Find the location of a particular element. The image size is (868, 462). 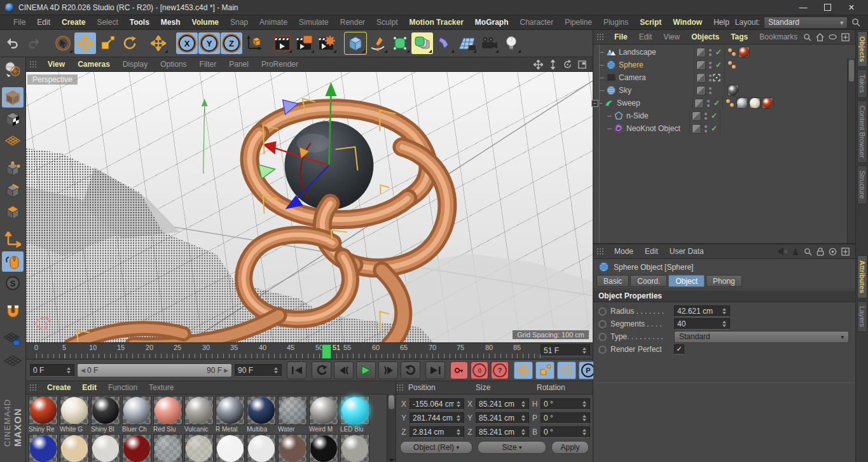

viewport-menu-filter: Filter is located at coordinates (209, 64).